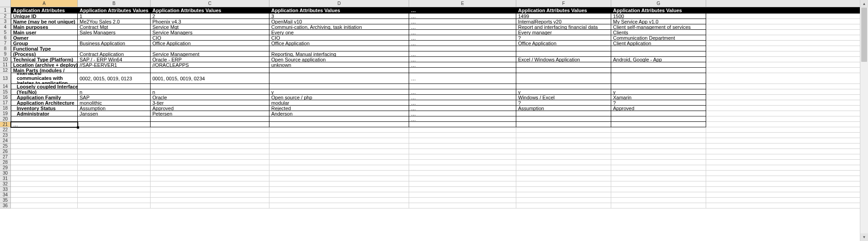 The height and width of the screenshot is (241, 868). What do you see at coordinates (659, 60) in the screenshot?
I see `cell-G10: Android, Google - App` at bounding box center [659, 60].